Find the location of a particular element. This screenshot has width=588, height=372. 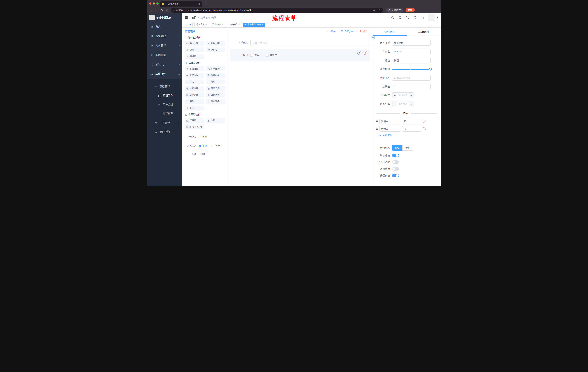

help-icon: ? is located at coordinates (408, 18).